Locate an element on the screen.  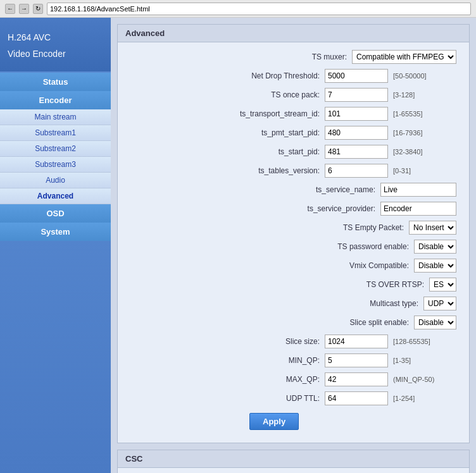
input-max-qp is located at coordinates (356, 379).